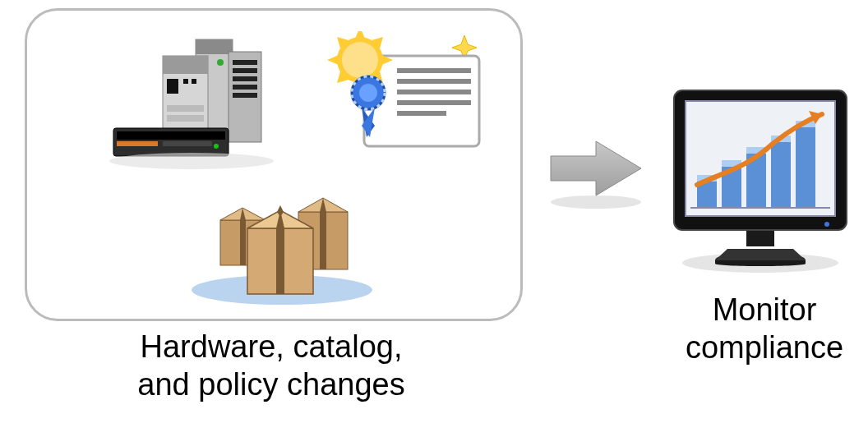  What do you see at coordinates (596, 174) in the screenshot?
I see `right-arrow-icon` at bounding box center [596, 174].